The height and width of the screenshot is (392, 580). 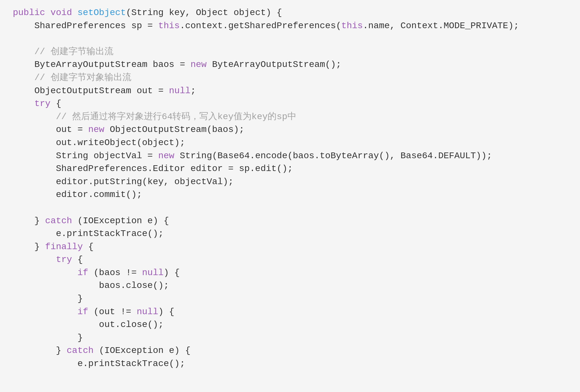 I want to click on code-token: editor.commit();, so click(x=78, y=195).